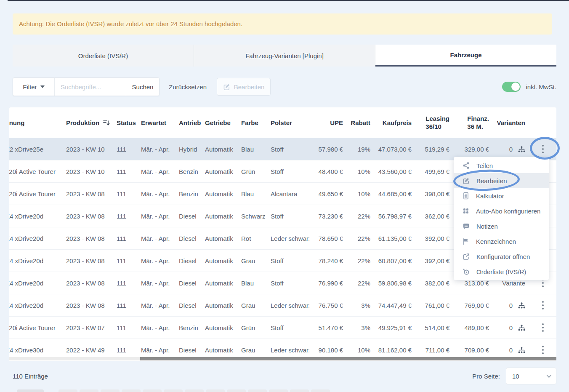 Image resolution: width=569 pixels, height=392 pixels. What do you see at coordinates (284, 87) in the screenshot?
I see `toolbar: Filter Suchen Zurücksetzen Bearbeiten in…` at bounding box center [284, 87].